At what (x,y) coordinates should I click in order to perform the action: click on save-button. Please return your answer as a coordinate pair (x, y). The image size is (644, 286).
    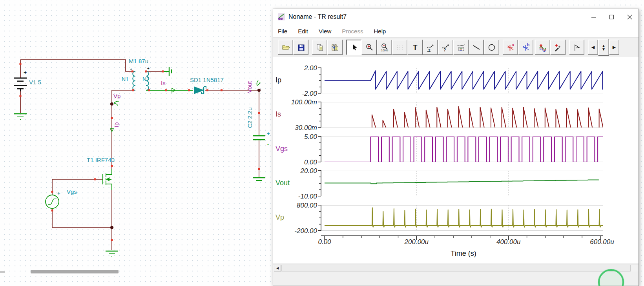
    Looking at the image, I should click on (301, 47).